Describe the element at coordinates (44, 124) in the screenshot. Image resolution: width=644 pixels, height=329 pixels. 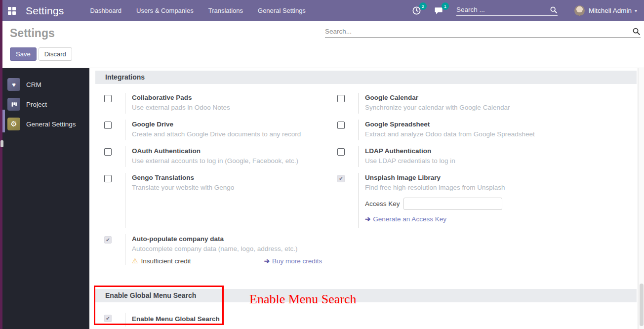
I see `sidebar-item-general-settings: ⚙ General Settings` at that location.